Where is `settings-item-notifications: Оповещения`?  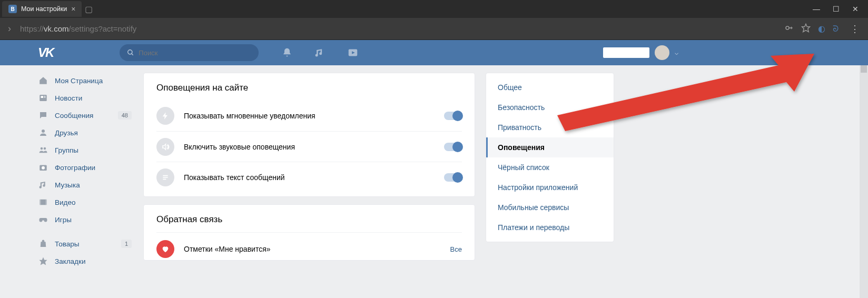
settings-item-notifications: Оповещения is located at coordinates (550, 147).